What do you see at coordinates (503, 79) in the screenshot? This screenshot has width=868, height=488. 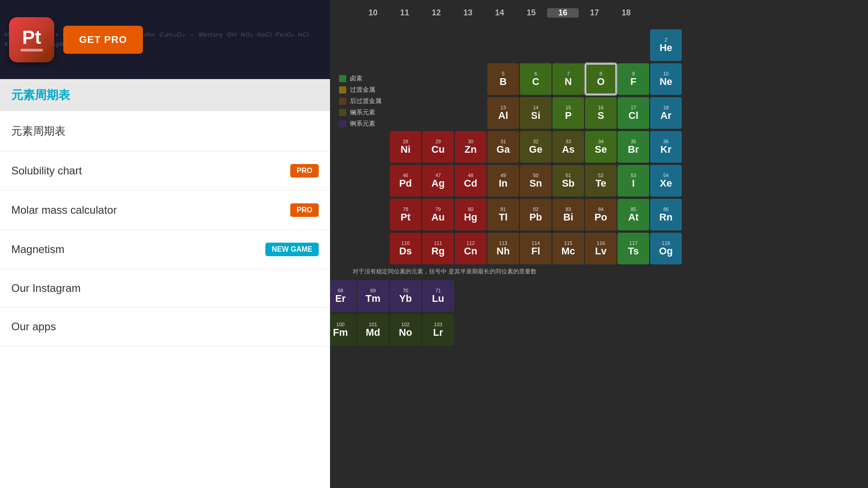 I see `element-B: 5B` at bounding box center [503, 79].